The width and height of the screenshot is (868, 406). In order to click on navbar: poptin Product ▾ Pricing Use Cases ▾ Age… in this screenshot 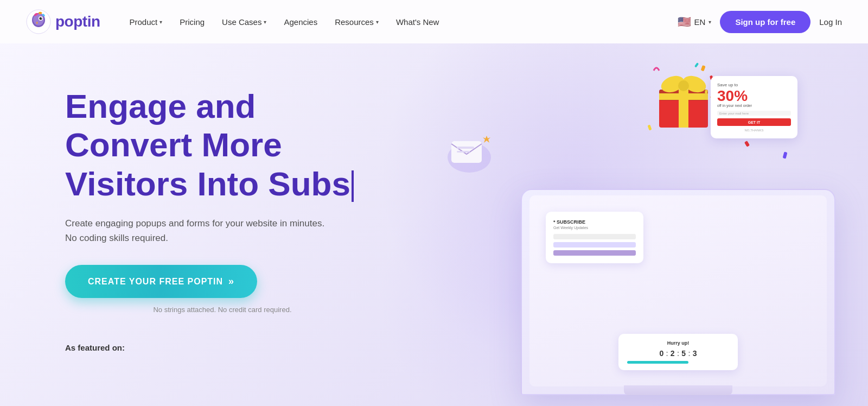, I will do `click(434, 22)`.